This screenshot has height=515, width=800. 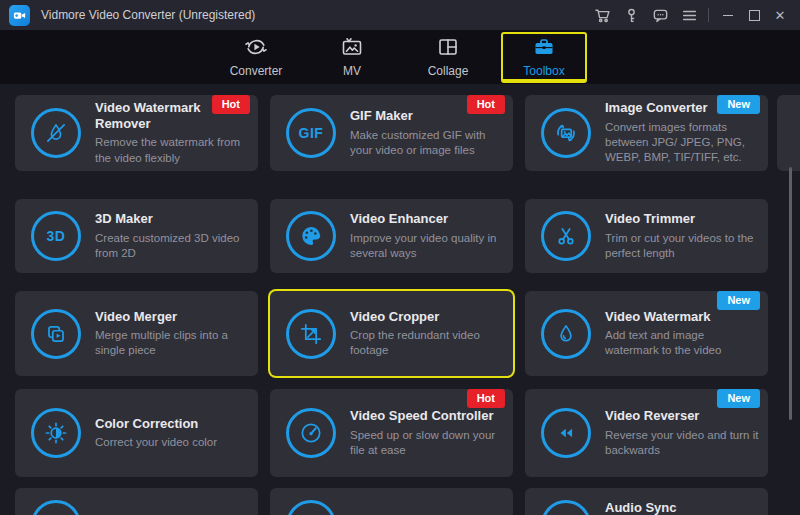 What do you see at coordinates (448, 47) in the screenshot?
I see `collage-icon` at bounding box center [448, 47].